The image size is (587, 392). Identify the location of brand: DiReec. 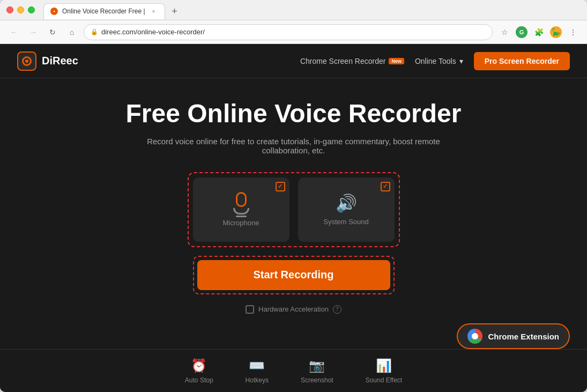
(48, 61).